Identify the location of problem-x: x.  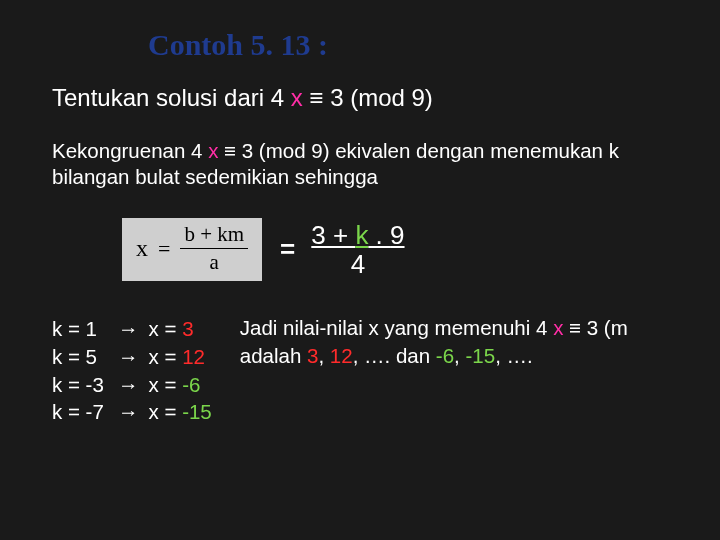
(297, 98).